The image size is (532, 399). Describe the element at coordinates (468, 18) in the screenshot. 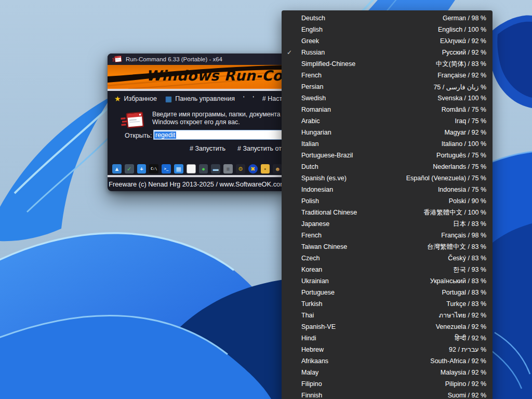

I see `language-native-value: German / 98 %` at that location.